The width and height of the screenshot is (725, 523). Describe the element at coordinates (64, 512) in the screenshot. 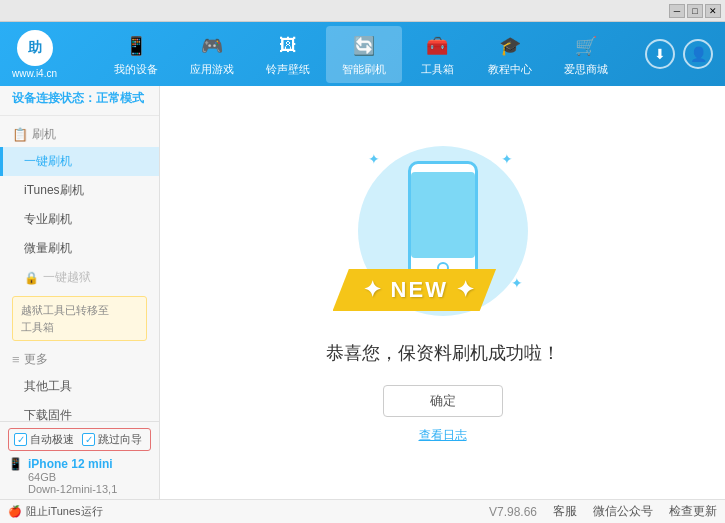

I see `itunes-label: 阻止iTunes运行` at that location.